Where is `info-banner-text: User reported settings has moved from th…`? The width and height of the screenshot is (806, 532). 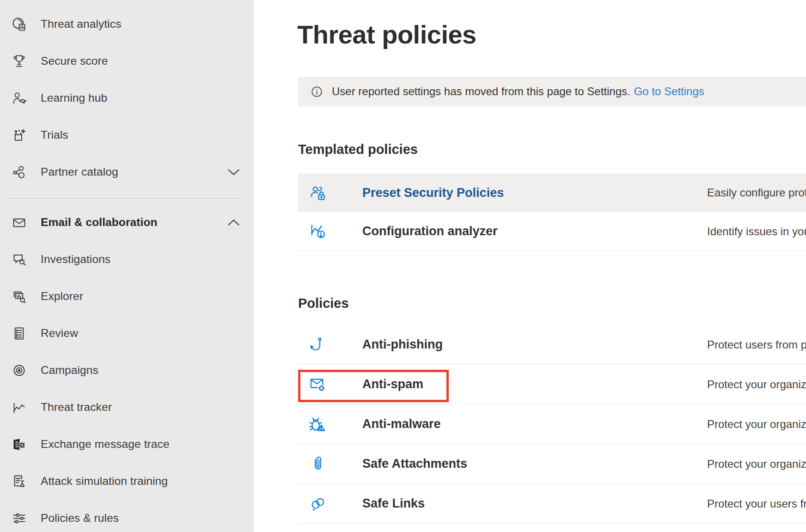
info-banner-text: User reported settings has moved from th… is located at coordinates (481, 92).